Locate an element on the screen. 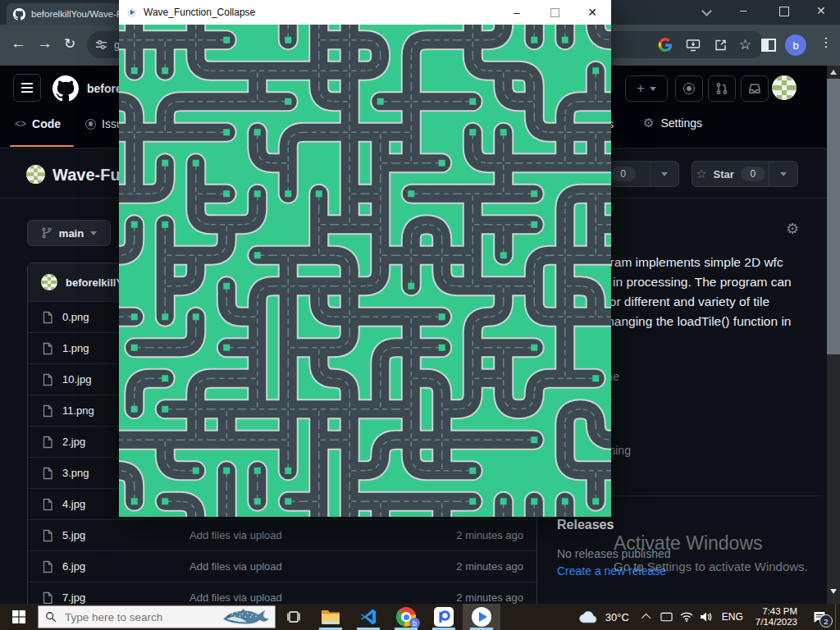  start-button is located at coordinates (19, 617).